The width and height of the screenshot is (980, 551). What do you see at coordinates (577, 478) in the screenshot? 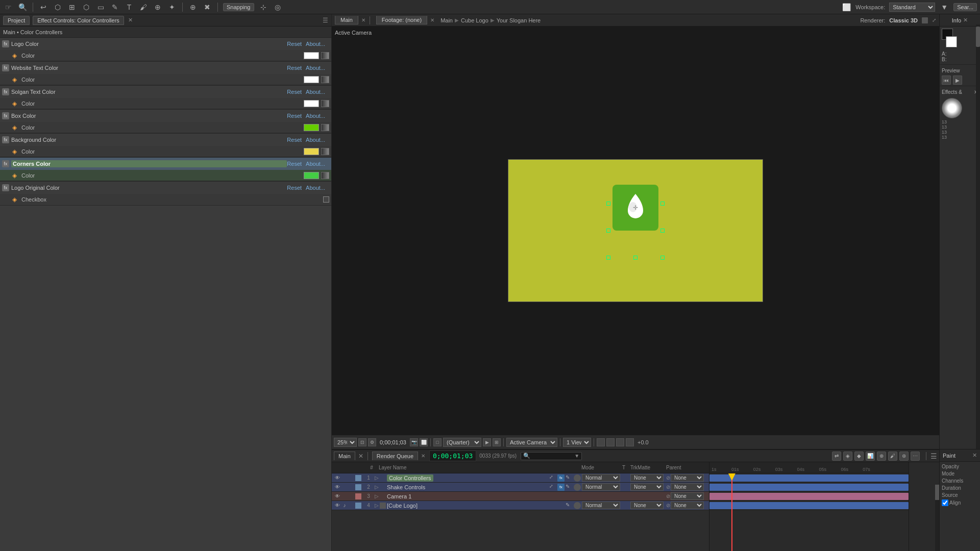
I see `layer1-quality` at bounding box center [577, 478].